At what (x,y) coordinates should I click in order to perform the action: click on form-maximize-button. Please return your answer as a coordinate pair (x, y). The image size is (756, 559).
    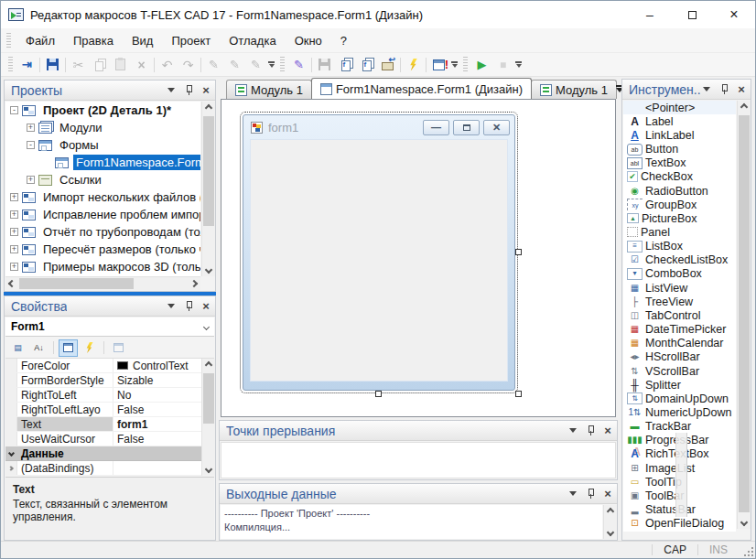
    Looking at the image, I should click on (467, 128).